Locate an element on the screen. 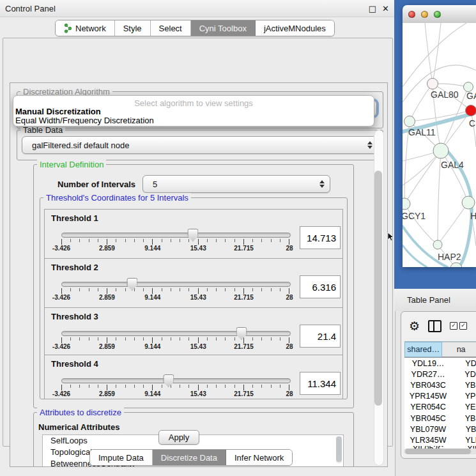 The height and width of the screenshot is (476, 476). threshold-1-panel: Threshold 1 -3.4262.859 9.14415.43 21.71… is located at coordinates (194, 234).